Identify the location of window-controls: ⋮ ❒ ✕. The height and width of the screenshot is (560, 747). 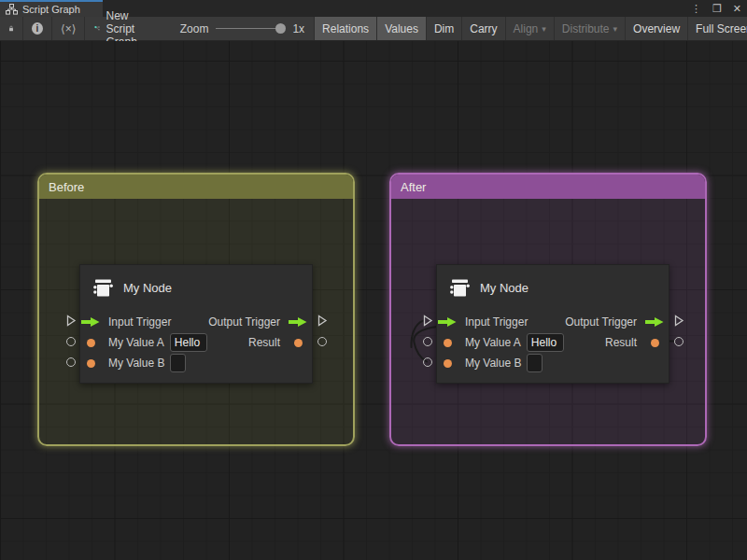
(716, 8).